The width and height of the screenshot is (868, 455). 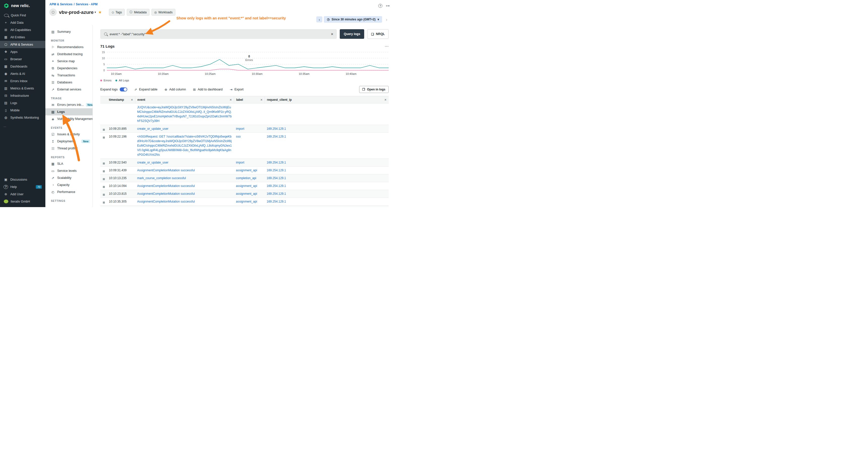 I want to click on subnav-item-service-levels: ▭Service levels, so click(x=69, y=171).